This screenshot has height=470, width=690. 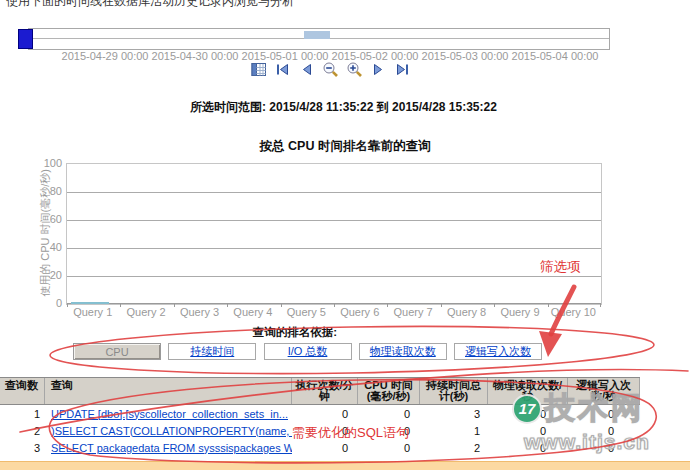 I want to click on watermark-url: www.itjs.cn, so click(x=601, y=442).